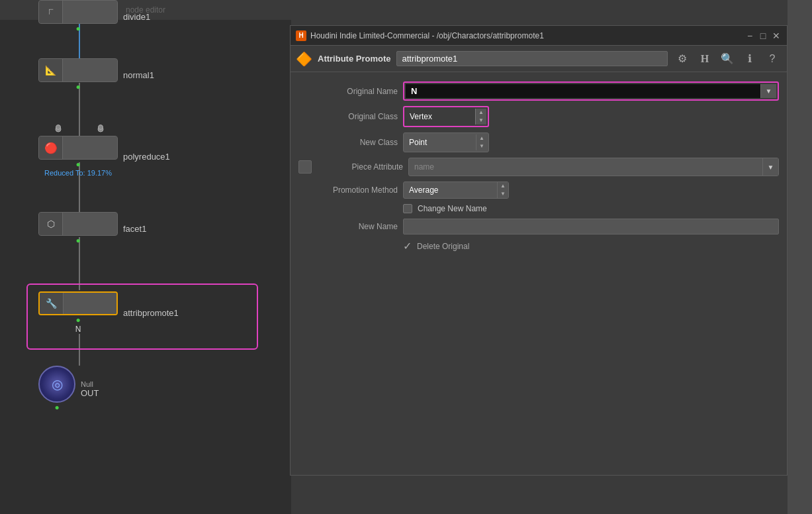 Image resolution: width=812 pixels, height=514 pixels. What do you see at coordinates (304, 59) in the screenshot?
I see `attribute-promote-icon: 🔶` at bounding box center [304, 59].